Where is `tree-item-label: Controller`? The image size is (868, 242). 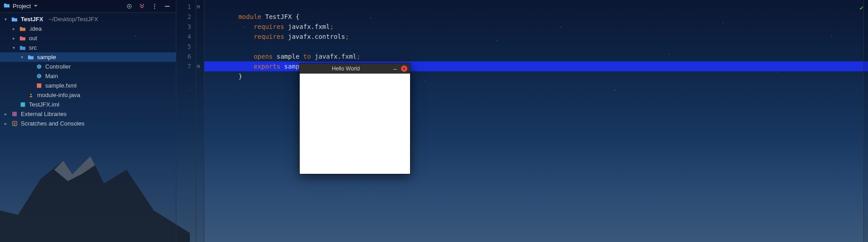
tree-item-label: Controller is located at coordinates (58, 67).